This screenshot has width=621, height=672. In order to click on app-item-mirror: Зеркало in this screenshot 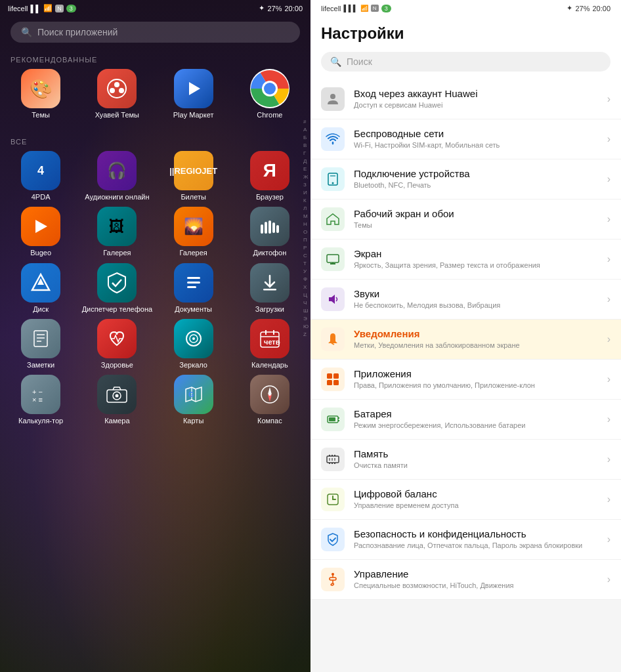, I will do `click(194, 344)`.